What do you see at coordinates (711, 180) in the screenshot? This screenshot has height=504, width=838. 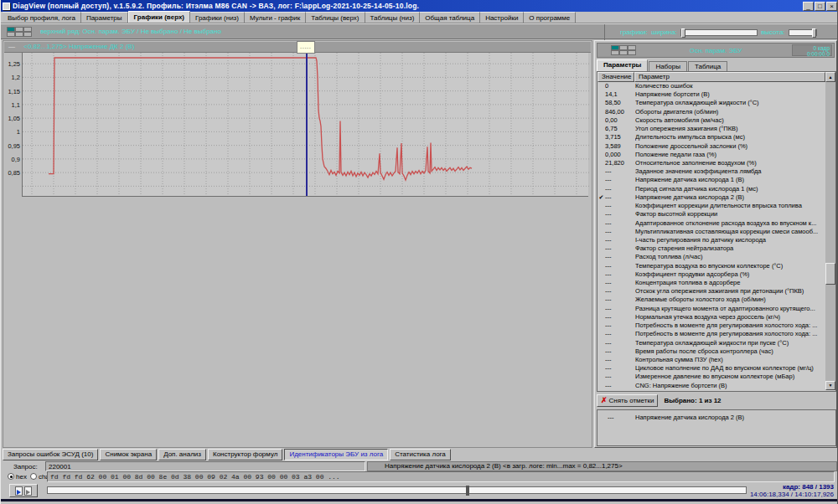 I see `param-row: ---Напряжение датчика кислорода 1 (В)` at bounding box center [711, 180].